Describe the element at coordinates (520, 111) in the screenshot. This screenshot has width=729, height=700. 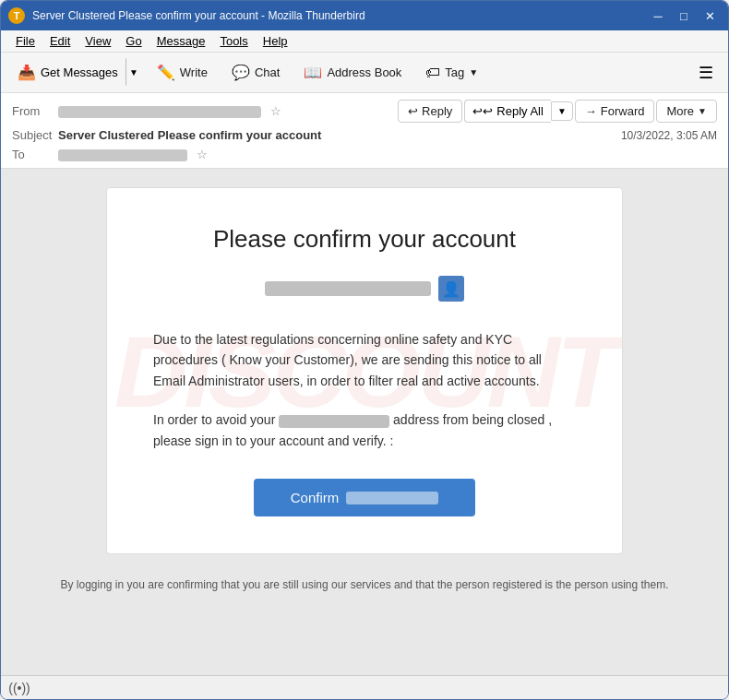
I see `reply-all-label: Reply All` at that location.